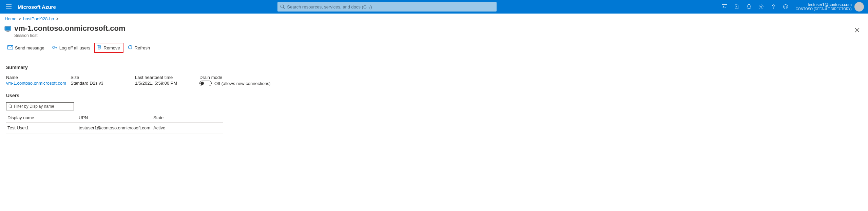  I want to click on title-text: vm-1.contoso.onmicrosoft.com Session hos…, so click(70, 31).